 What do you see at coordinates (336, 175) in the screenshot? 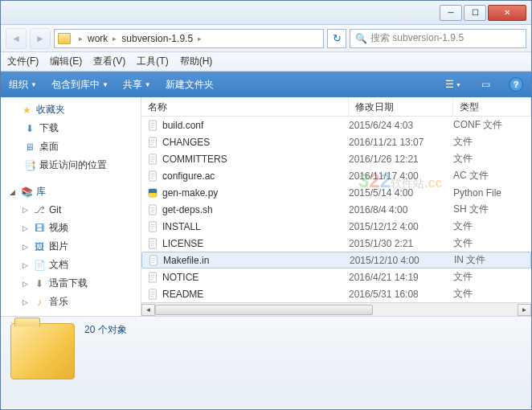
I see `file-row: configure.ac2016/11/17 4:00AC 文件` at bounding box center [336, 175].